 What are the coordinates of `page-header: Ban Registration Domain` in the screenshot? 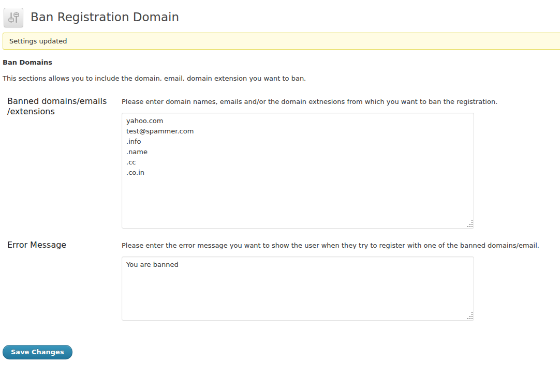 It's located at (280, 13).